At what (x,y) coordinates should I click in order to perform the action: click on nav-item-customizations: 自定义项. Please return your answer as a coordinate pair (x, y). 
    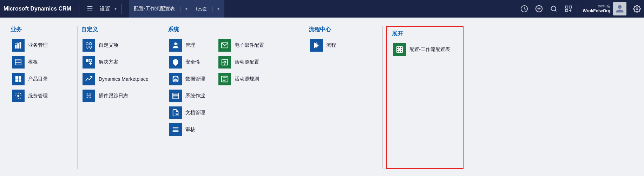
    Looking at the image, I should click on (116, 45).